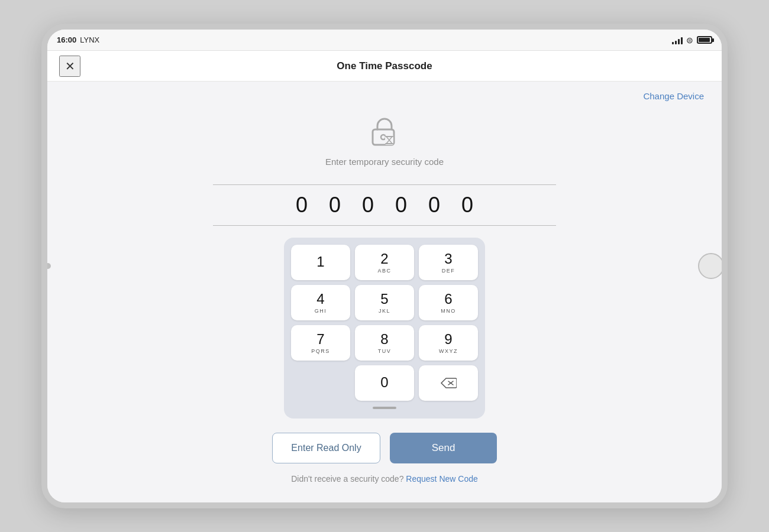  What do you see at coordinates (448, 262) in the screenshot?
I see `key-3: 3 DEF` at bounding box center [448, 262].